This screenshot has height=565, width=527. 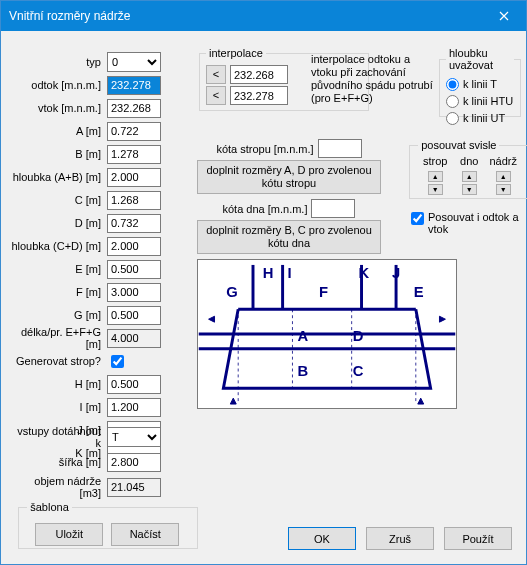 I want to click on vtok-input, so click(x=134, y=108).